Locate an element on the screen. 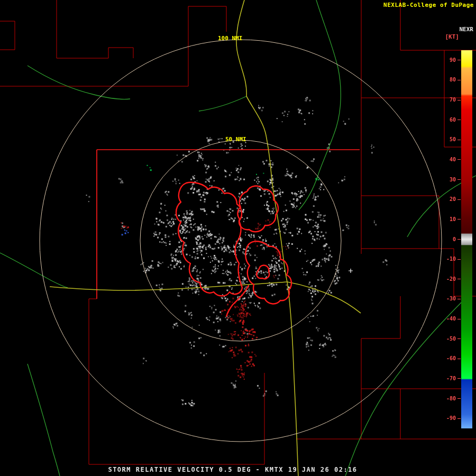  colorbar is located at coordinates (466, 239).